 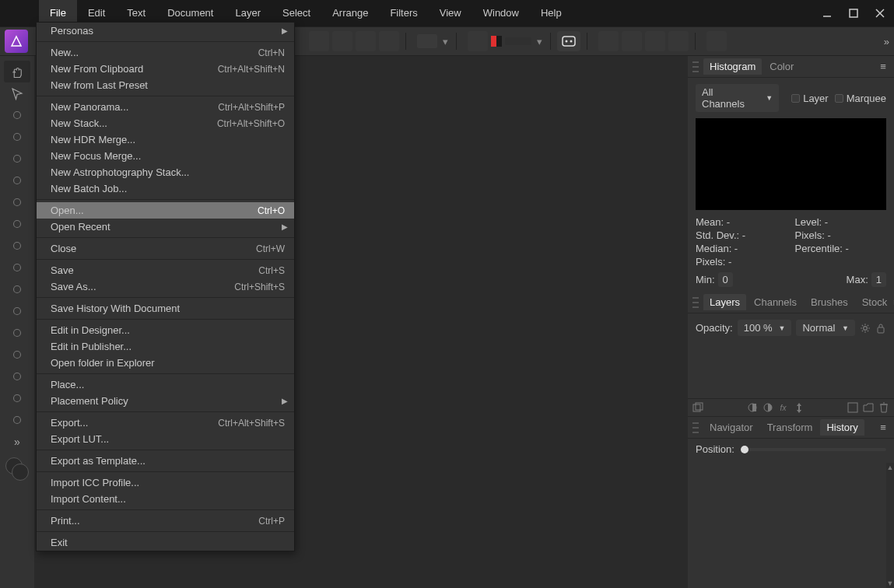 What do you see at coordinates (496, 41) in the screenshot?
I see `color-compare-icon` at bounding box center [496, 41].